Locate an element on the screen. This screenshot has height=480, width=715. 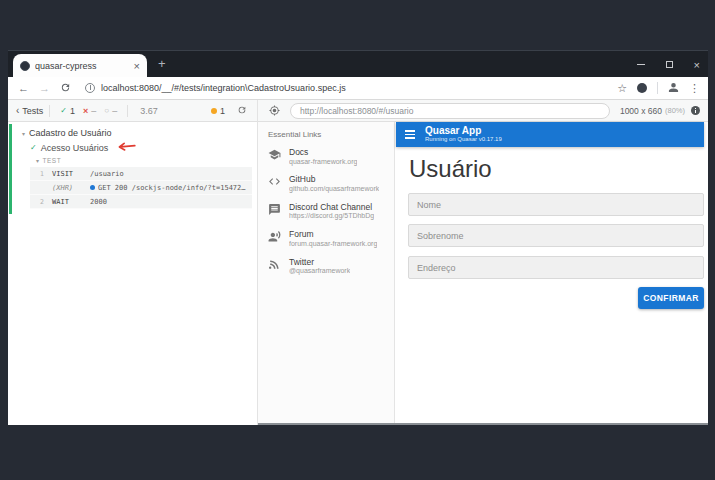
reload-icon is located at coordinates (66, 88).